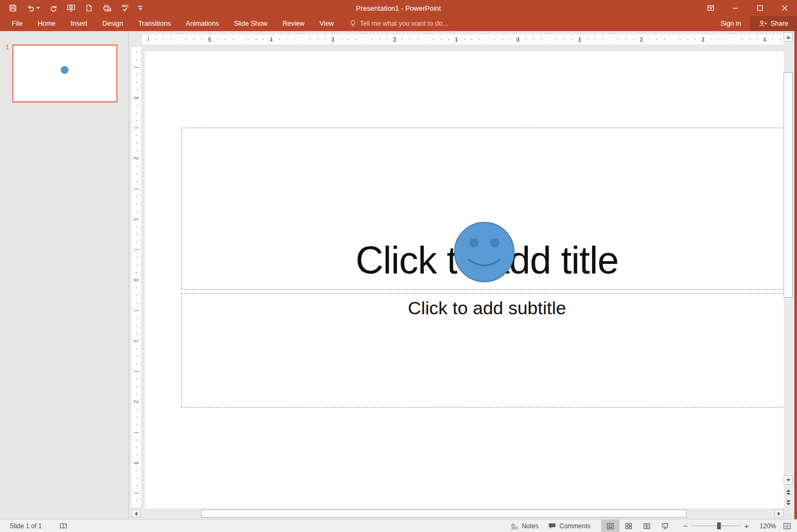 This screenshot has height=532, width=797. What do you see at coordinates (13, 8) in the screenshot?
I see `save-button` at bounding box center [13, 8].